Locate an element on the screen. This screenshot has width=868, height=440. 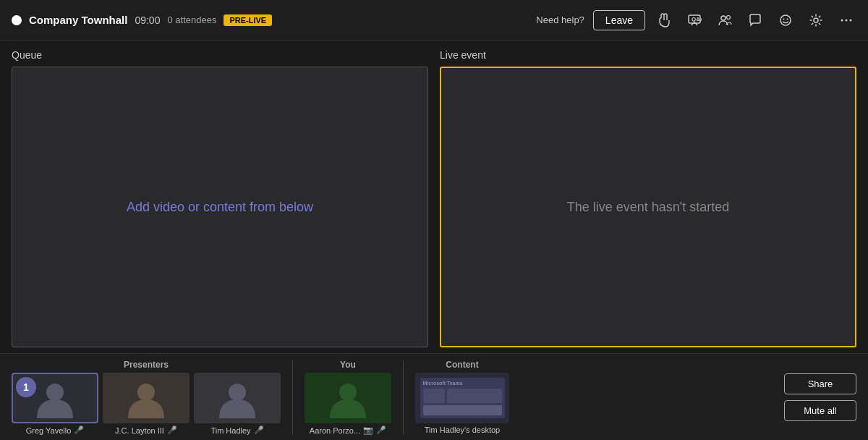
presenter-thumb-tim: Tim Hadley 🎤 is located at coordinates (237, 404).